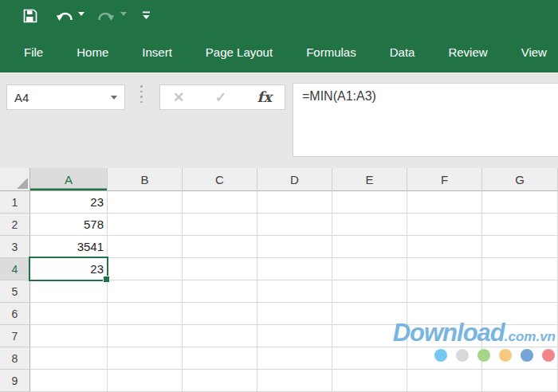  I want to click on tab-insert: Insert, so click(157, 53).